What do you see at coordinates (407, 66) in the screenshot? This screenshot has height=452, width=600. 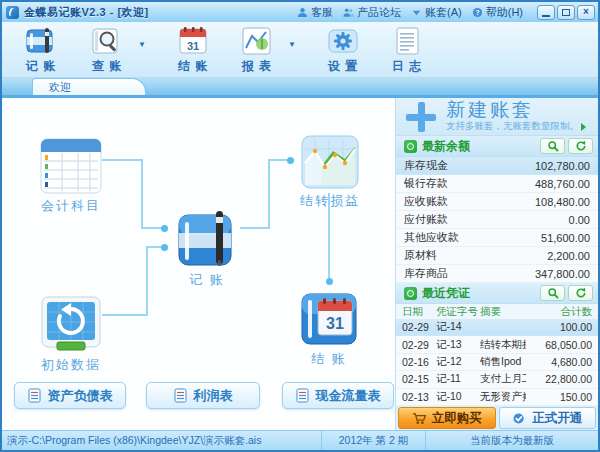 I see `toolbar-button-label: 日 志` at bounding box center [407, 66].